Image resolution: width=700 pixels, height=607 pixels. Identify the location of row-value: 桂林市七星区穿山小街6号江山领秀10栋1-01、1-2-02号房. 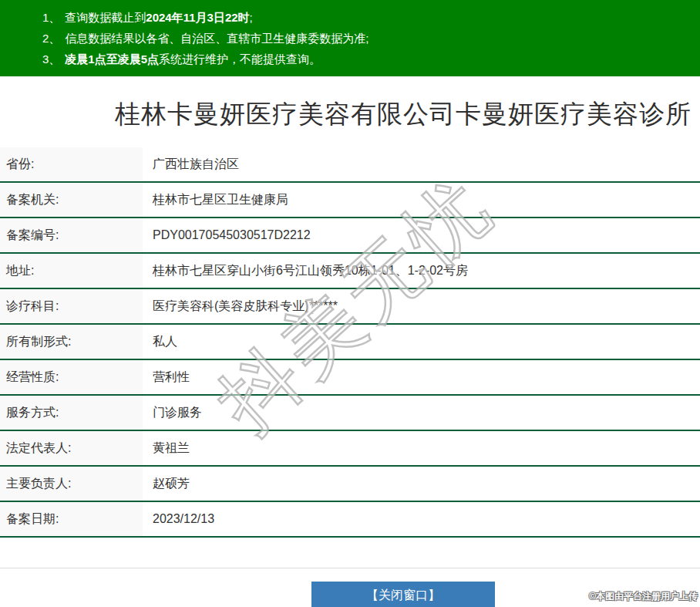
(421, 271).